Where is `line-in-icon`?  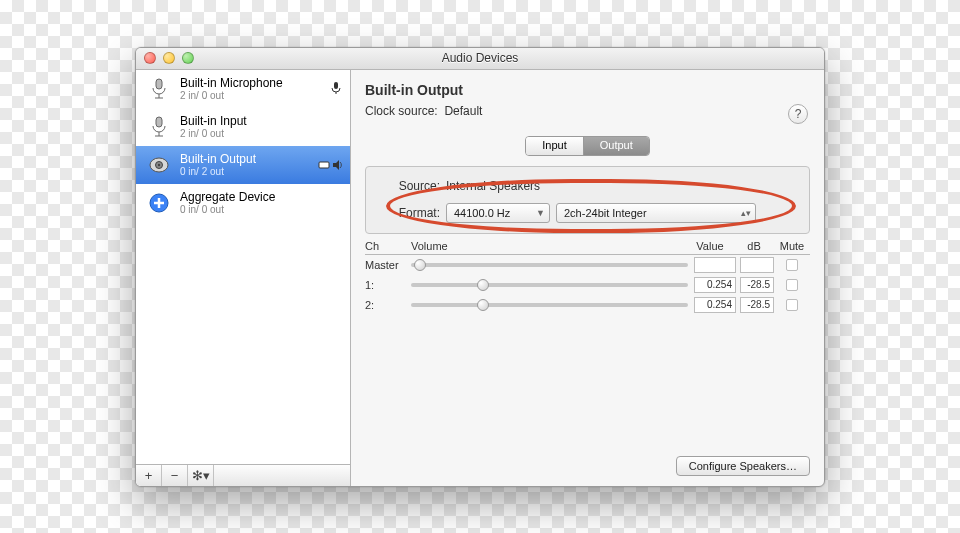 line-in-icon is located at coordinates (159, 127).